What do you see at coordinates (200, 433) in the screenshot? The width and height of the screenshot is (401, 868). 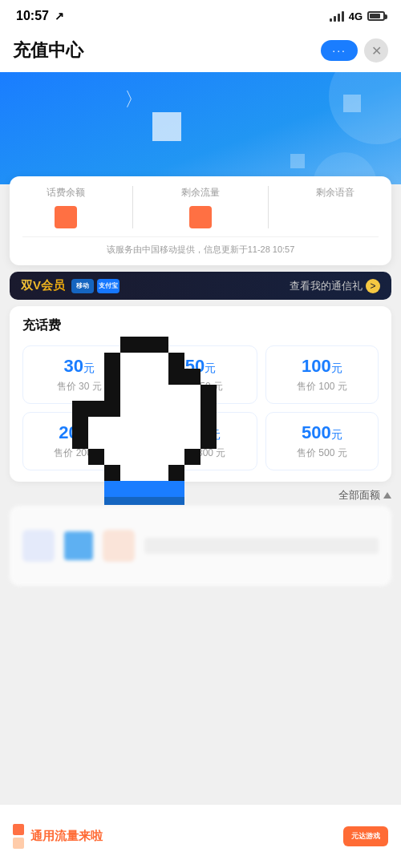 I see `charge-amount-300: 300元` at bounding box center [200, 433].